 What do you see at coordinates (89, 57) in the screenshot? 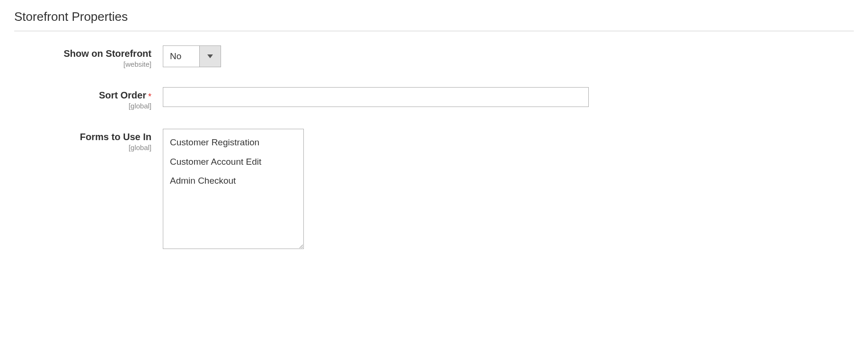
I see `label-show-on-storefront: Show on Storefront [website]` at bounding box center [89, 57].